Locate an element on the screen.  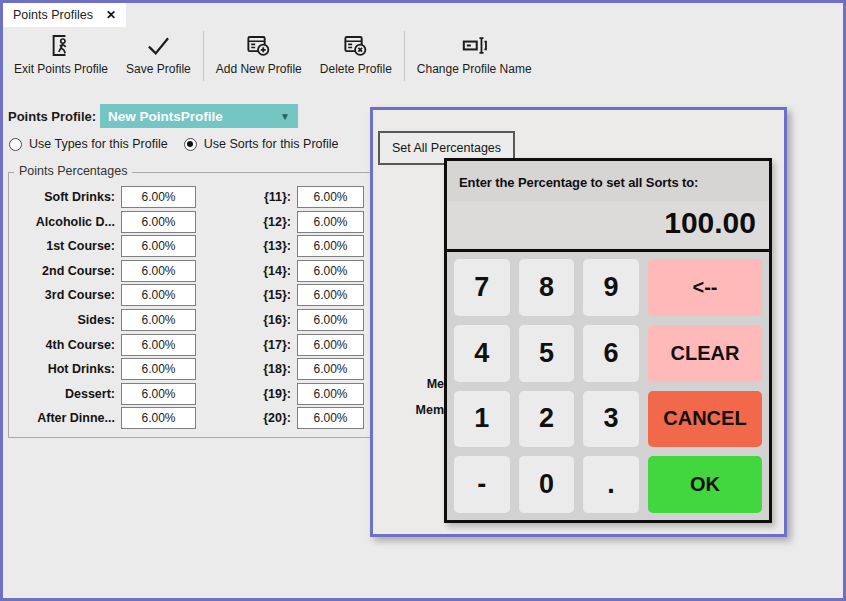
percentage-row-label: Sides: is located at coordinates (63, 320).